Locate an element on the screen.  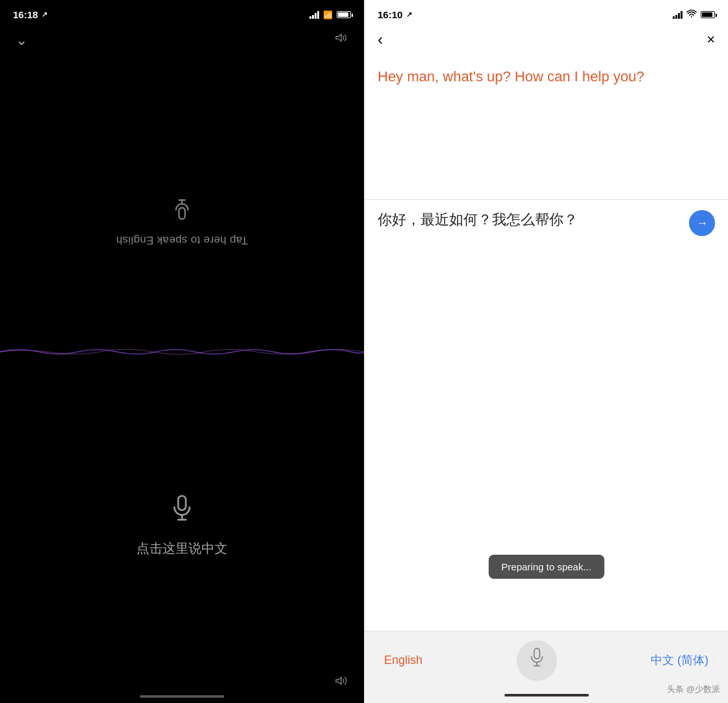
mic-top-icon is located at coordinates (182, 206).